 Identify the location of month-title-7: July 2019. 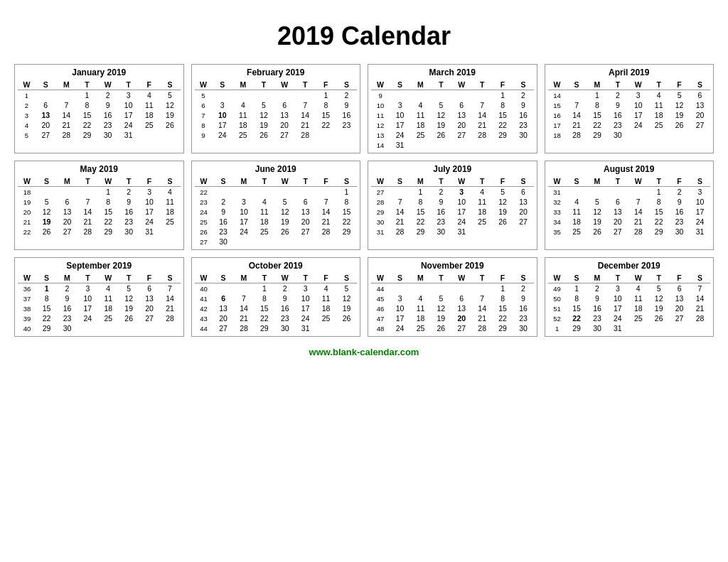
(452, 169).